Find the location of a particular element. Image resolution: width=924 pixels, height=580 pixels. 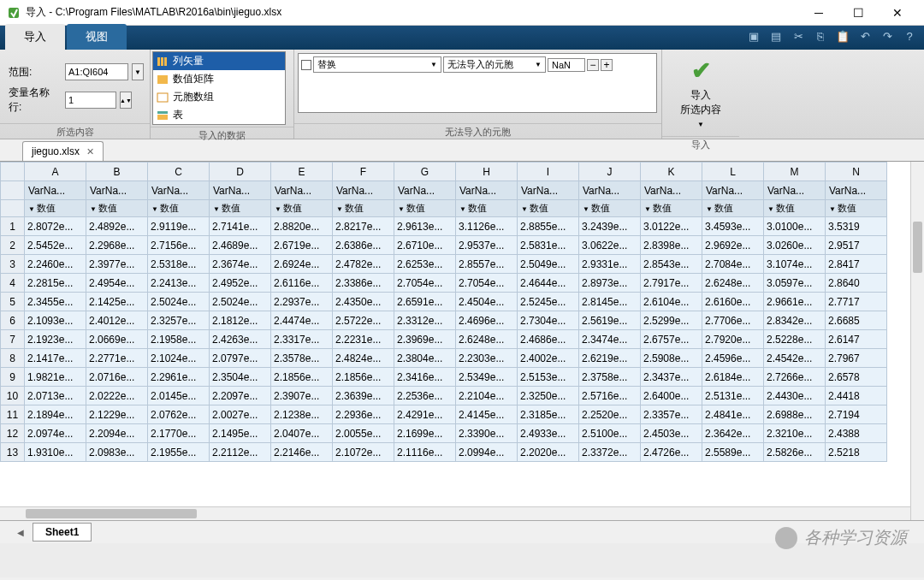

grid-cell: 3.1126e... is located at coordinates (487, 227).